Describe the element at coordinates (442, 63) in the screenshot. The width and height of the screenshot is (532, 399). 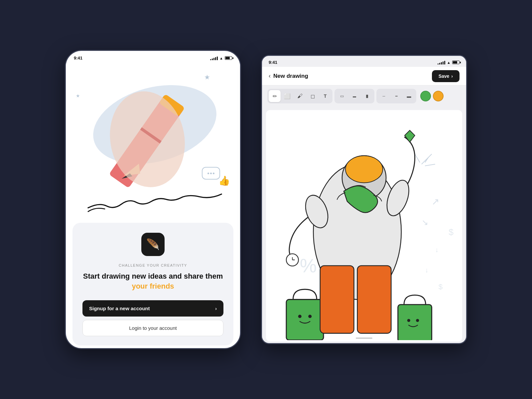
I see `signal-icon-right` at that location.